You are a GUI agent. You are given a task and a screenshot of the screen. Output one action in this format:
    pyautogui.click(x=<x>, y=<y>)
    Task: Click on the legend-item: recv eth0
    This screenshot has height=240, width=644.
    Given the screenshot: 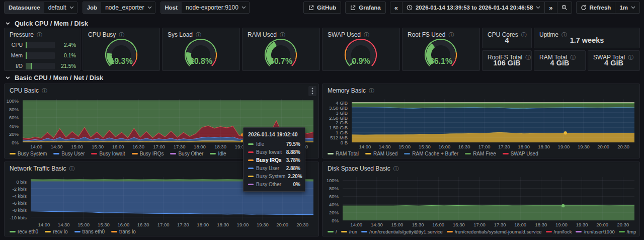 What is the action you would take?
    pyautogui.click(x=24, y=231)
    